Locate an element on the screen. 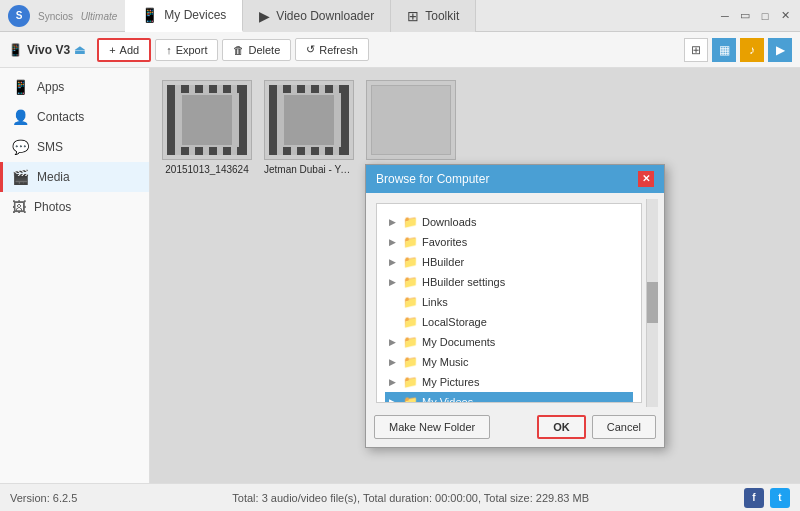 The width and height of the screenshot is (800, 511). sidebar-item-photos: 🖼 Photos is located at coordinates (74, 207).